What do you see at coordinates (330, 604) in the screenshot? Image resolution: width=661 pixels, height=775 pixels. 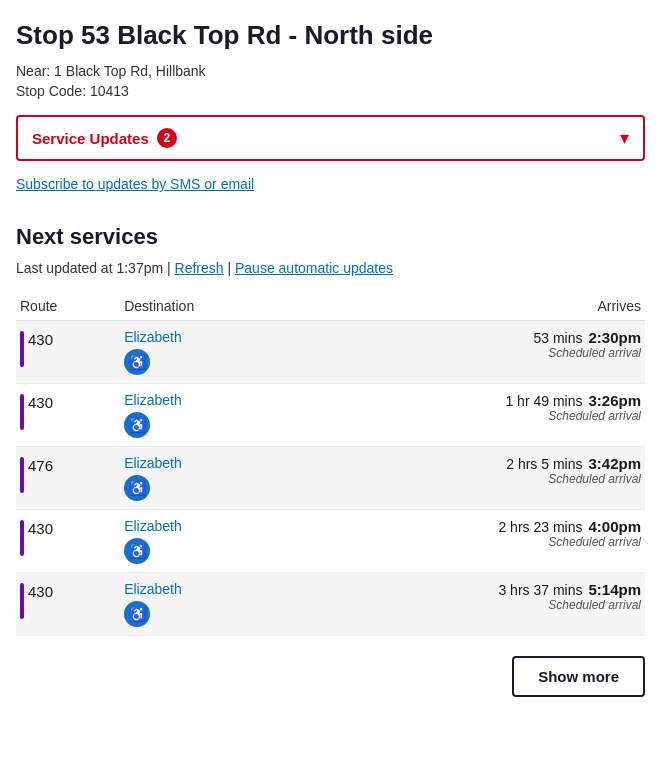 I see `table-row: 430 Elizabeth ♿ 3 hrs 37 mins 5:14pm Sch…` at bounding box center [330, 604].